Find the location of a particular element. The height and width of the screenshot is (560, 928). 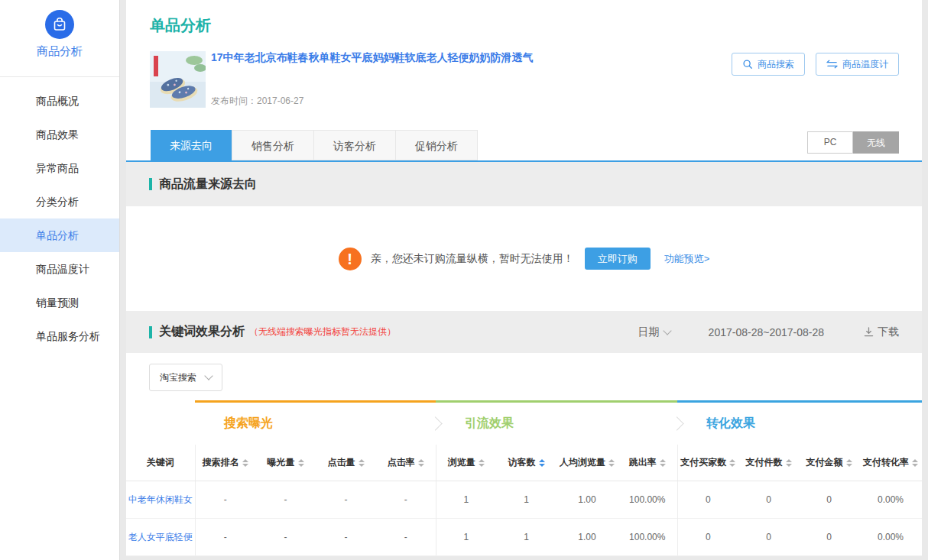

sidebar-item-single-product-service: 单品服务分析 is located at coordinates (60, 336).